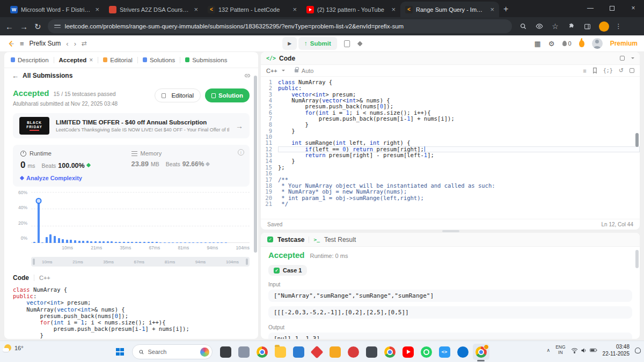 The height and width of the screenshot is (362, 644). What do you see at coordinates (22, 44) in the screenshot?
I see `problem-list-icon: ≡` at bounding box center [22, 44].